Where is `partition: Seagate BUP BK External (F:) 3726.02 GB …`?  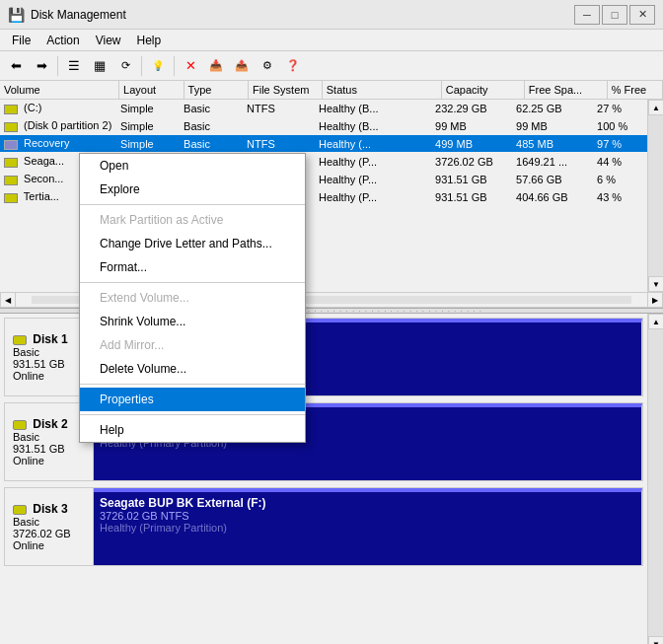
partition: Seagate BUP BK External (F:) 3726.02 GB … is located at coordinates (368, 527).